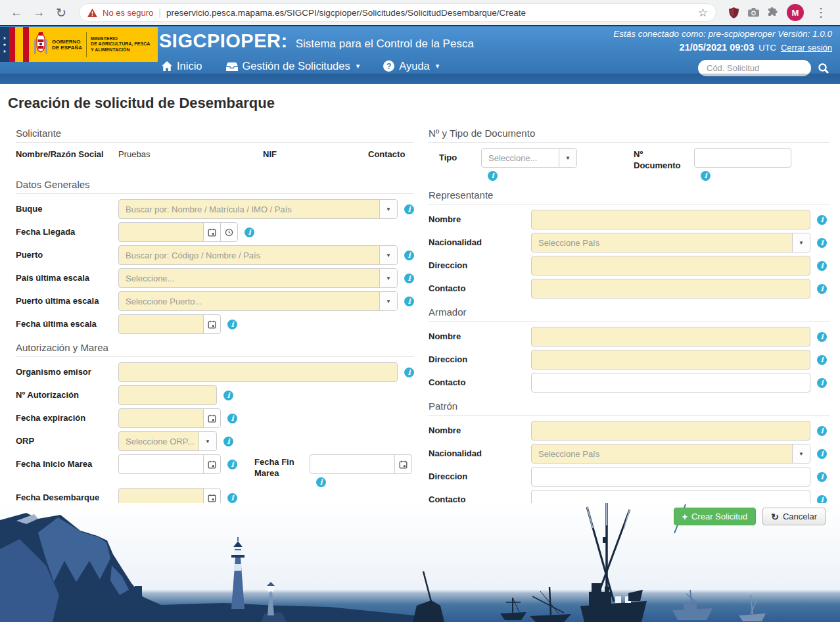 The image size is (840, 622). What do you see at coordinates (168, 395) in the screenshot?
I see `num-autorizacion-input` at bounding box center [168, 395].